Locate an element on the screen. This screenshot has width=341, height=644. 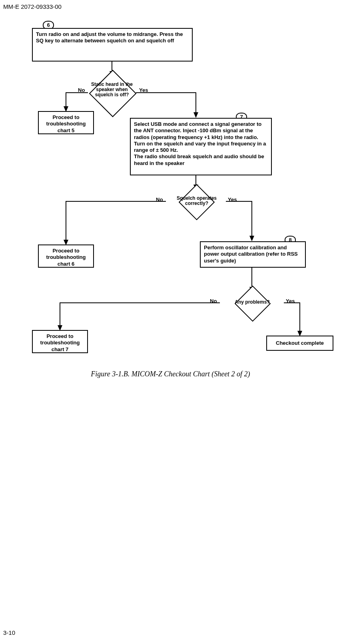
page-number: 3-10 is located at coordinates (9, 633).